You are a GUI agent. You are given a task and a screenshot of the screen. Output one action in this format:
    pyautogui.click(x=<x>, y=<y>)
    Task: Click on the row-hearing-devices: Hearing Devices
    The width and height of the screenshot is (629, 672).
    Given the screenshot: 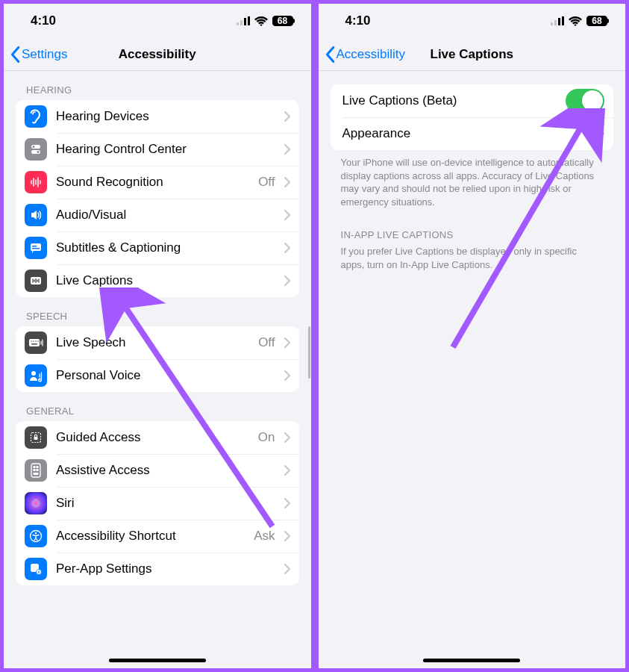 What is the action you would take?
    pyautogui.click(x=157, y=116)
    